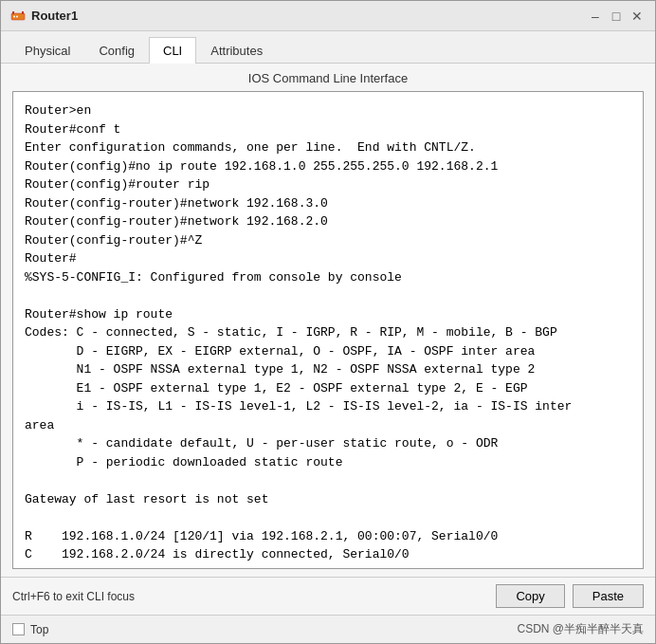 Image resolution: width=656 pixels, height=644 pixels. What do you see at coordinates (328, 596) in the screenshot?
I see `bottom-bar: Ctrl+F6 to exit CLI focus Copy Paste` at bounding box center [328, 596].